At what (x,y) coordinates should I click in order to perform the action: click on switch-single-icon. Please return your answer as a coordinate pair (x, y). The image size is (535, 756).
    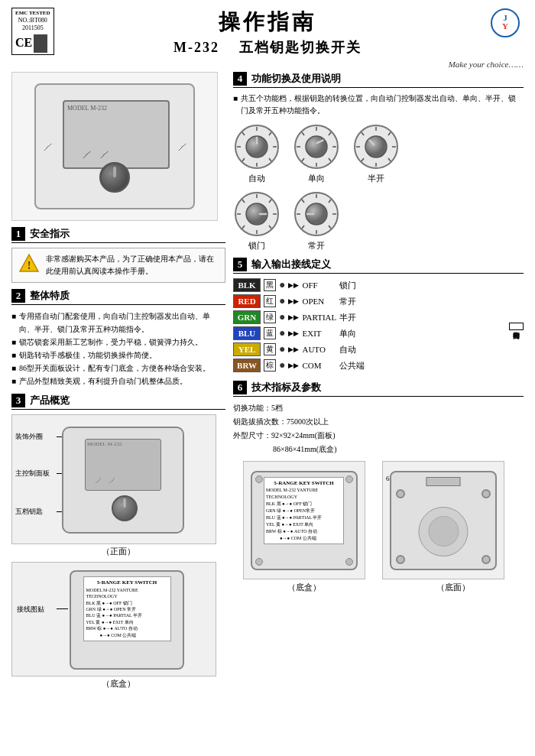
    Looking at the image, I should click on (316, 147).